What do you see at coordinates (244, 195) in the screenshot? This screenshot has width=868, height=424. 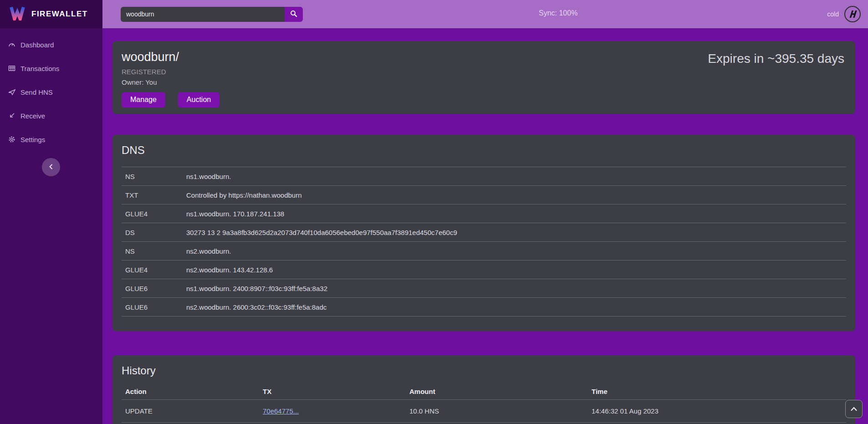 I see `dns-record-value: Controlled by https://nathan.woodburn` at bounding box center [244, 195].